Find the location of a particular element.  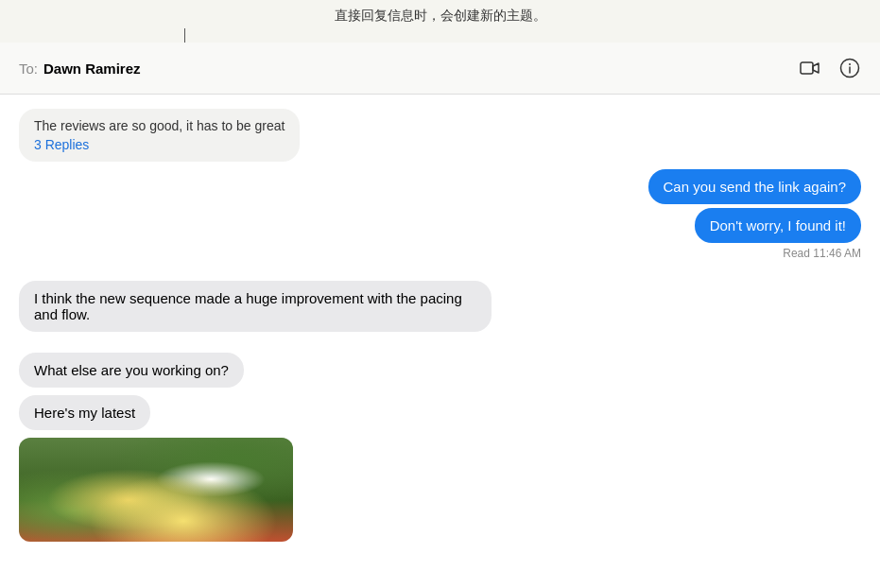

outgoing-messages-group: Can you send the link again? Don't worry… is located at coordinates (754, 206).